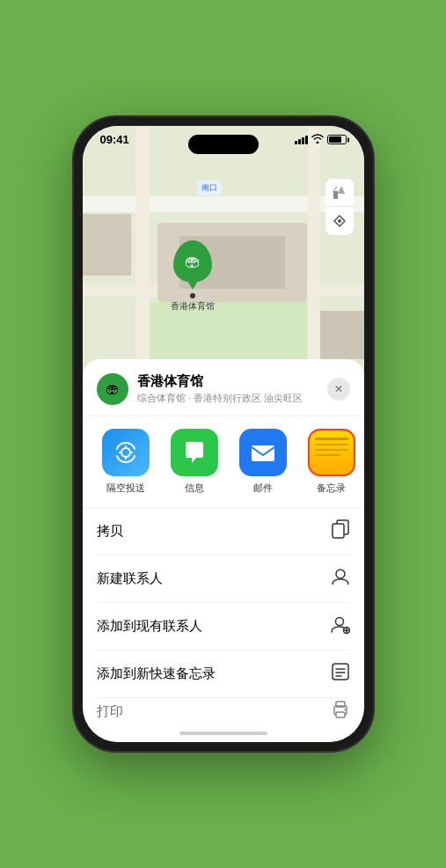 Image resolution: width=446 pixels, height=868 pixels. Describe the element at coordinates (340, 532) in the screenshot. I see `copy-icon` at that location.